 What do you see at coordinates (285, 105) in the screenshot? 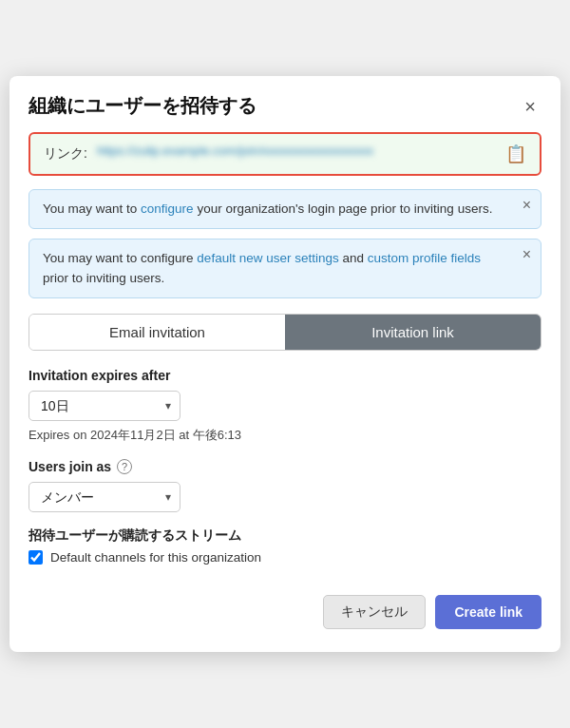
I see `modal-header: 組織にユーザーを招待する ×` at bounding box center [285, 105].